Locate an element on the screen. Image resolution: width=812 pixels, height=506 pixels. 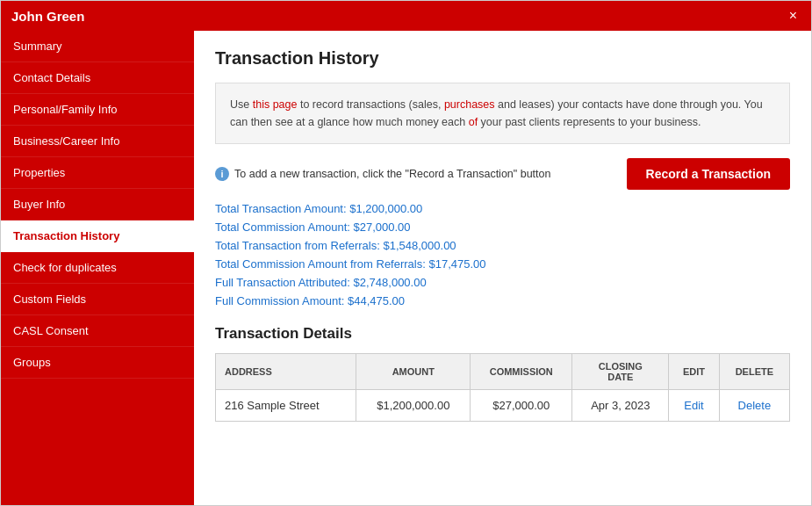
sidebar-item-business-career-info: Business/Career Info is located at coordinates (97, 141).